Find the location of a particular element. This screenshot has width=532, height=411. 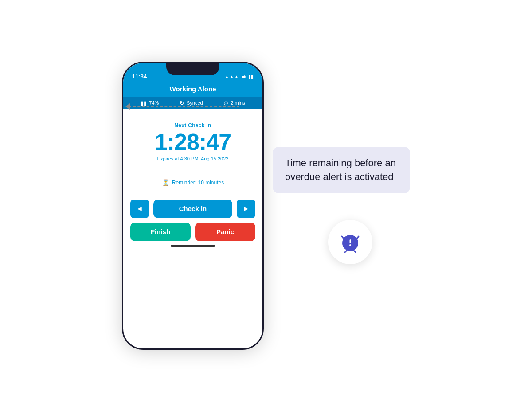

status-time: 11:34 is located at coordinates (139, 76).